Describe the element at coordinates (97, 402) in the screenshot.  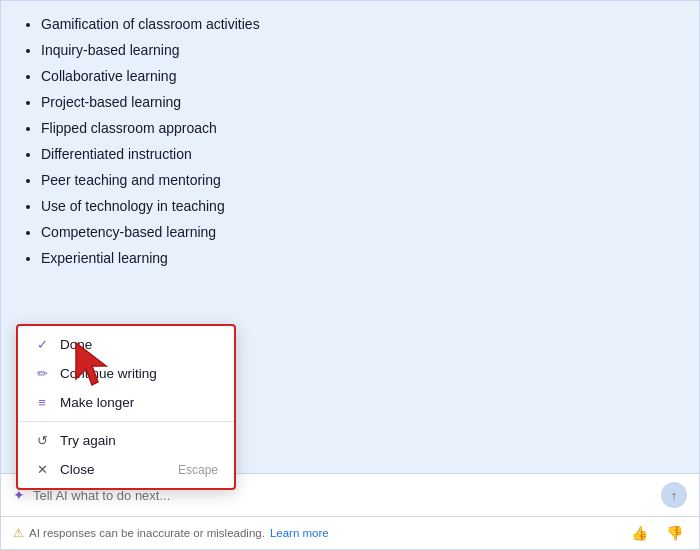
I see `menu-item-label: Make longer` at that location.